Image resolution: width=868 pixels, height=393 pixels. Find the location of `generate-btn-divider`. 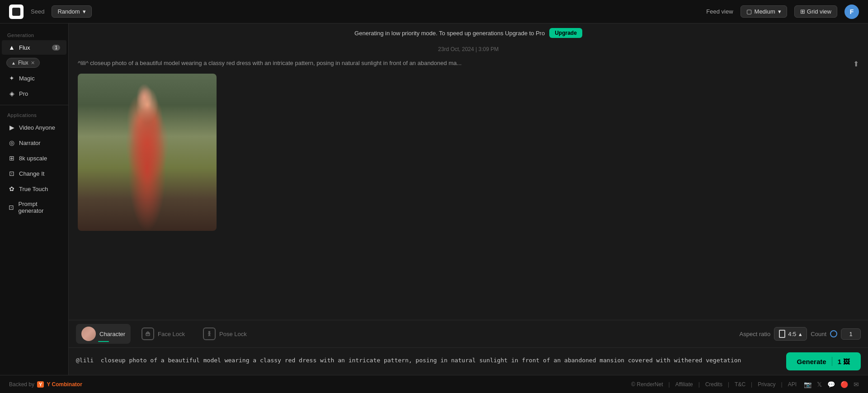

generate-btn-divider is located at coordinates (832, 361).